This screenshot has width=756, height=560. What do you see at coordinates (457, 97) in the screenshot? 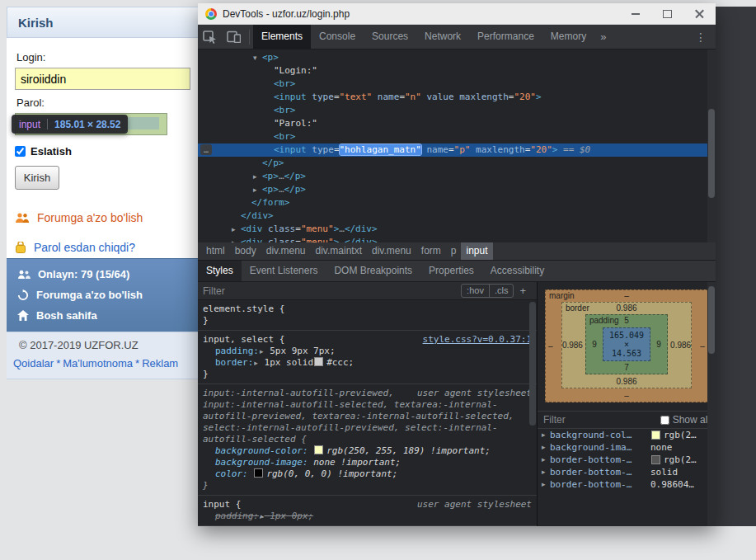
I see `tree-row-input-login: <input type="text" name="n" value maxlen…` at bounding box center [457, 97].